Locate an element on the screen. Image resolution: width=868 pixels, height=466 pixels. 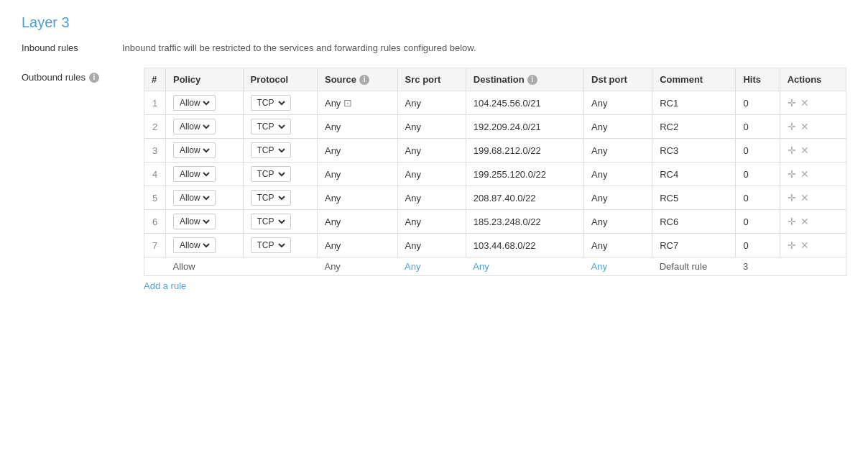
default-rule-row: AllowAnyAnyAnyAnyDefault rule3 is located at coordinates (496, 267).